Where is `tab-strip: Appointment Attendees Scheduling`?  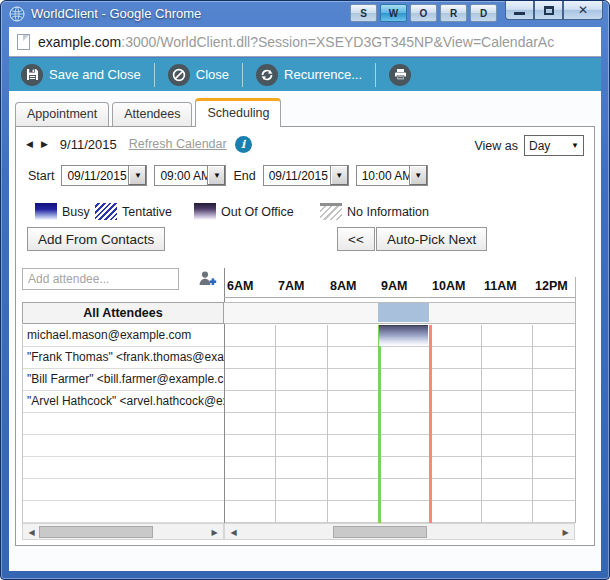 tab-strip: Appointment Attendees Scheduling is located at coordinates (308, 112).